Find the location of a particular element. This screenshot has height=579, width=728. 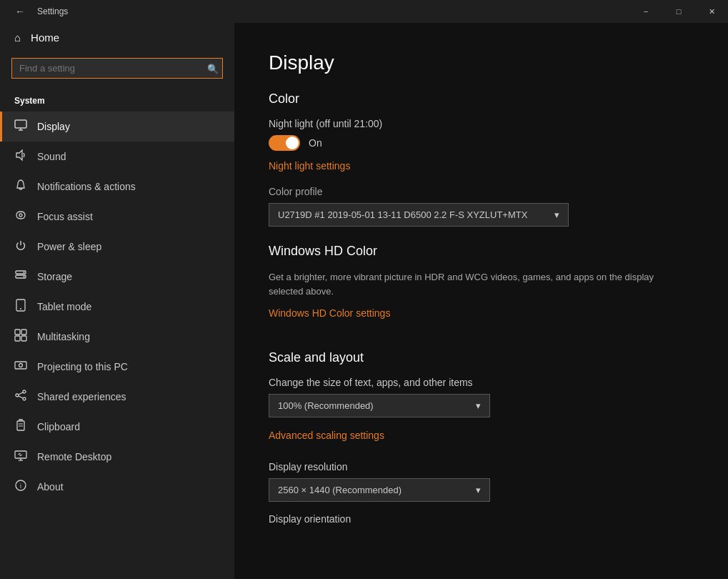

resolution-dropdown: 2560 × 1440 (Recommended) ▾ is located at coordinates (379, 490).